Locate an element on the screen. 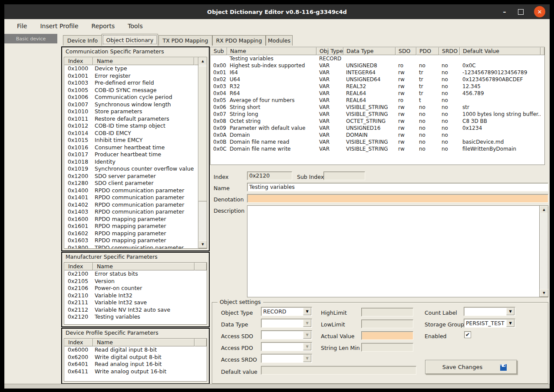 The height and width of the screenshot is (392, 554). column-header-obj-type: Obj Type is located at coordinates (330, 51).